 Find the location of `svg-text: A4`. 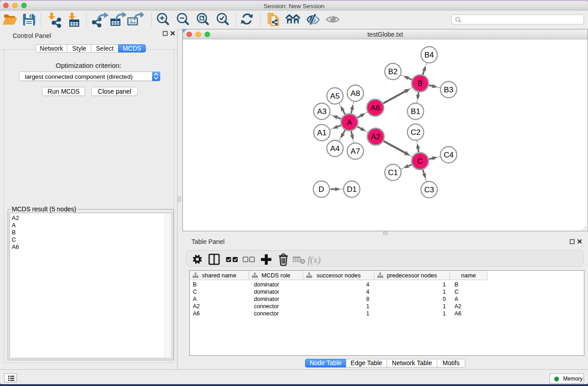

svg-text: A4 is located at coordinates (335, 148).